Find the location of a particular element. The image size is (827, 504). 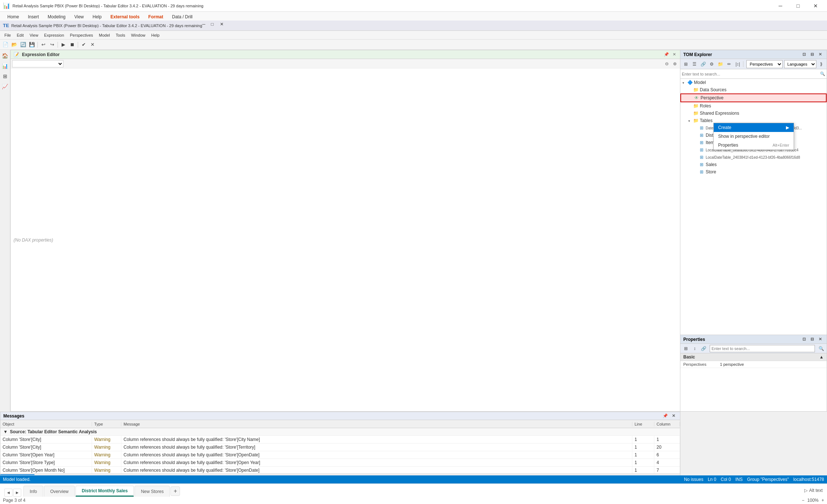

tom-tb-list: ☰ is located at coordinates (695, 64).